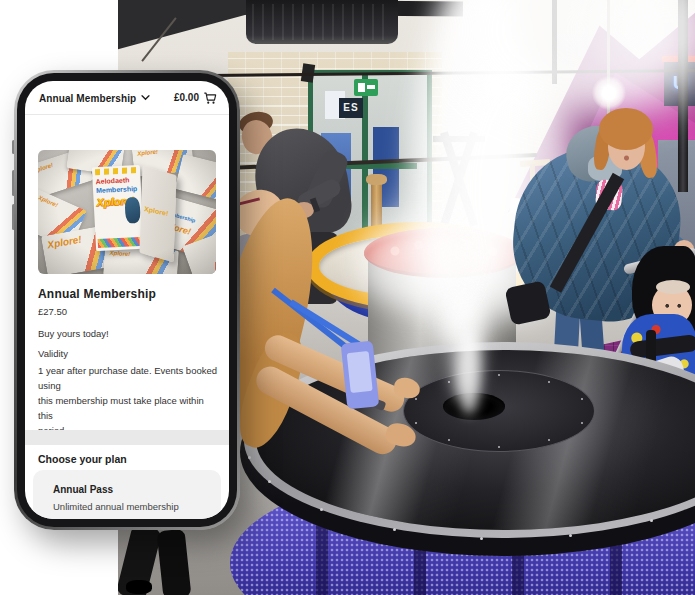 The image size is (695, 595). Describe the element at coordinates (127, 494) in the screenshot. I see `plan-card-annual-pass: Annual Pass Unlimited annual membership` at that location.